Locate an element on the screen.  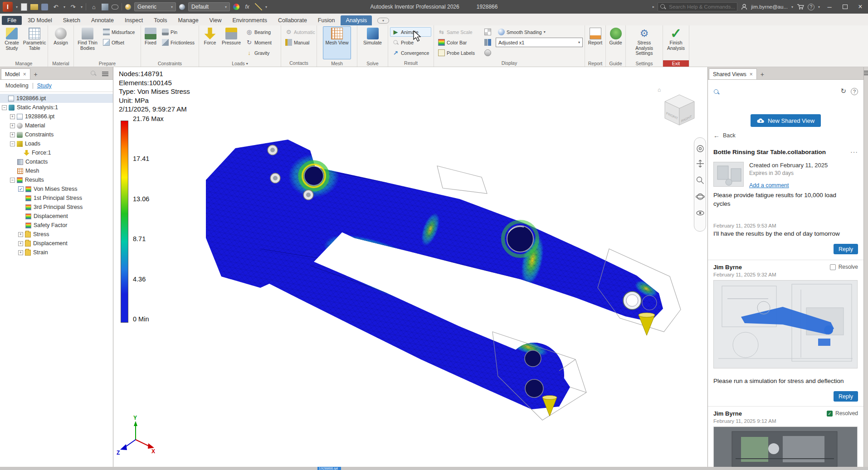
tree-item-strain-folder: +Strain is located at coordinates (56, 252).